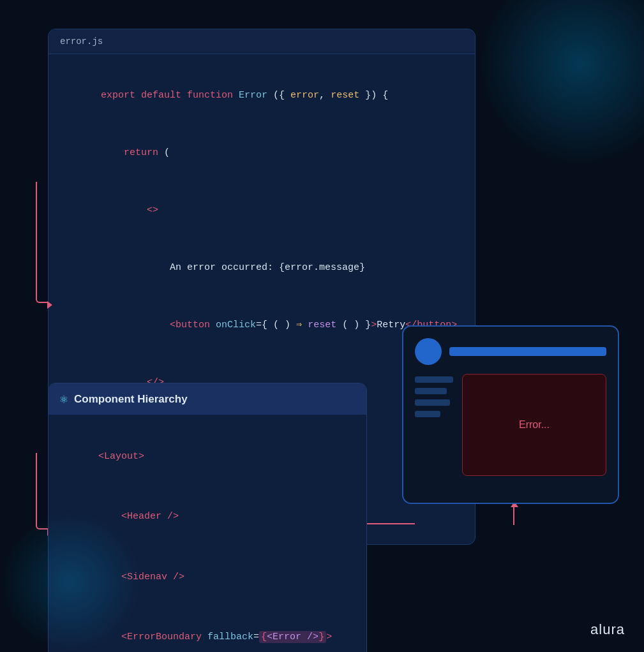 The image size is (644, 652). Describe the element at coordinates (511, 425) in the screenshot. I see `ui-content-area: Error...` at that location.